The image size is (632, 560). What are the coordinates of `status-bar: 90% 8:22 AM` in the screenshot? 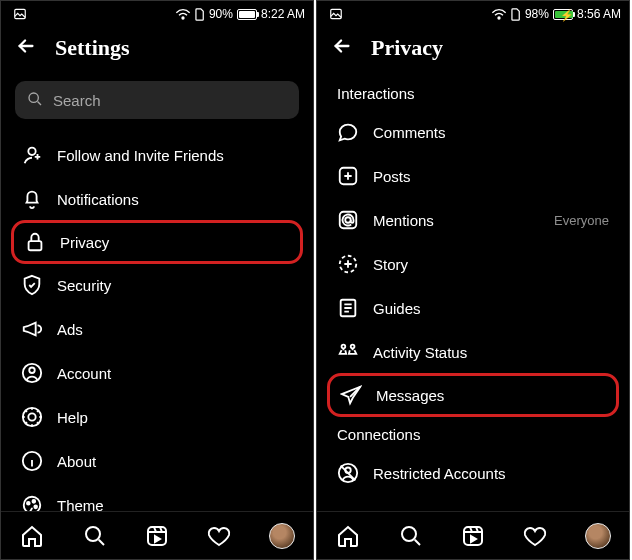 It's located at (157, 14).